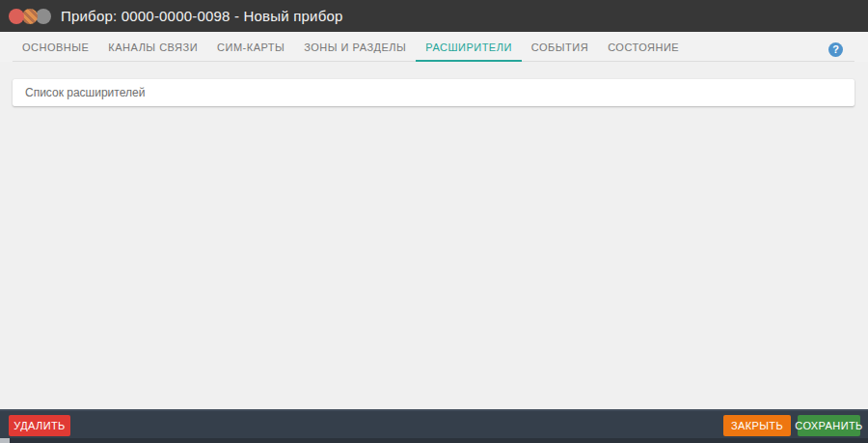 The width and height of the screenshot is (868, 443). What do you see at coordinates (203, 15) in the screenshot?
I see `window-title: Прибор: 0000-0000-0098 - Новый прибор` at bounding box center [203, 15].